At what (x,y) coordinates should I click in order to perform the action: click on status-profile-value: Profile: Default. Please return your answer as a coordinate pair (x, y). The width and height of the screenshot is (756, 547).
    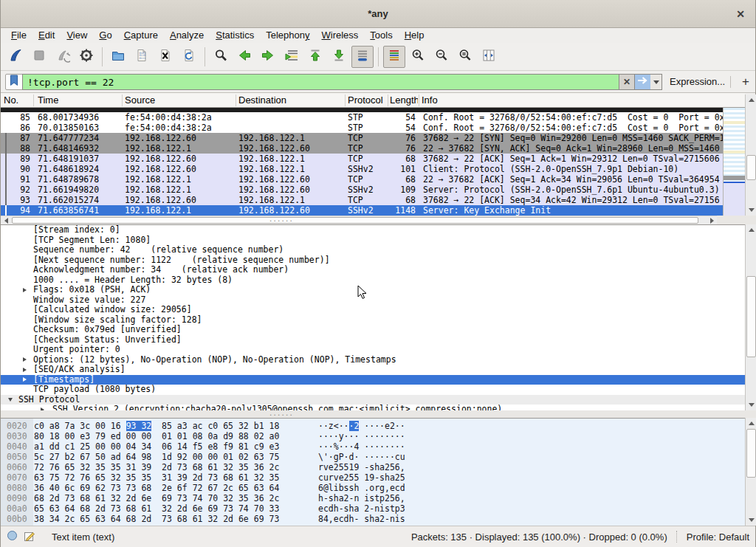
    Looking at the image, I should click on (718, 537).